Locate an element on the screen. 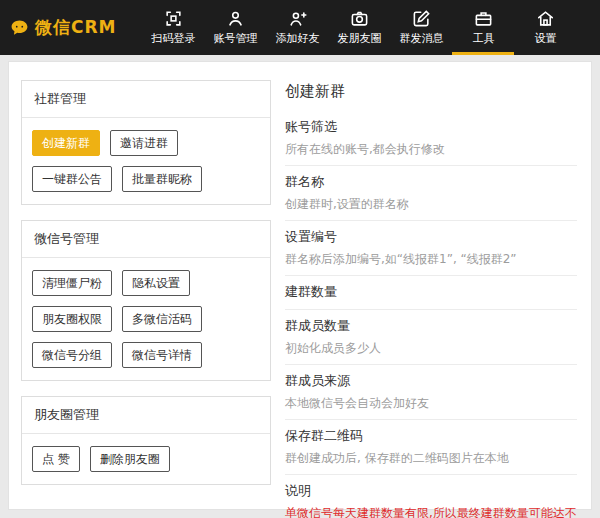 The image size is (600, 518). panel-title: 朋友圈管理 is located at coordinates (146, 416).